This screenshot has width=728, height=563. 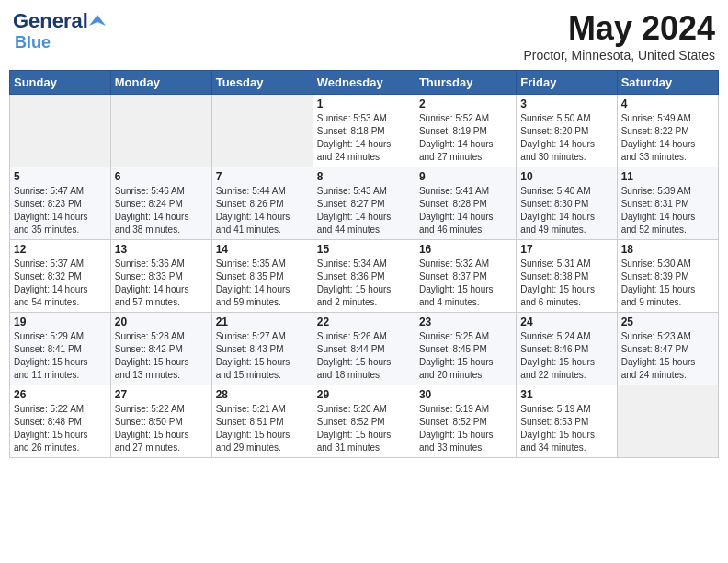 What do you see at coordinates (161, 276) in the screenshot?
I see `calendar-cell: 13Sunrise: 5:36 AM Sunset: 8:33 PM Dayli…` at bounding box center [161, 276].